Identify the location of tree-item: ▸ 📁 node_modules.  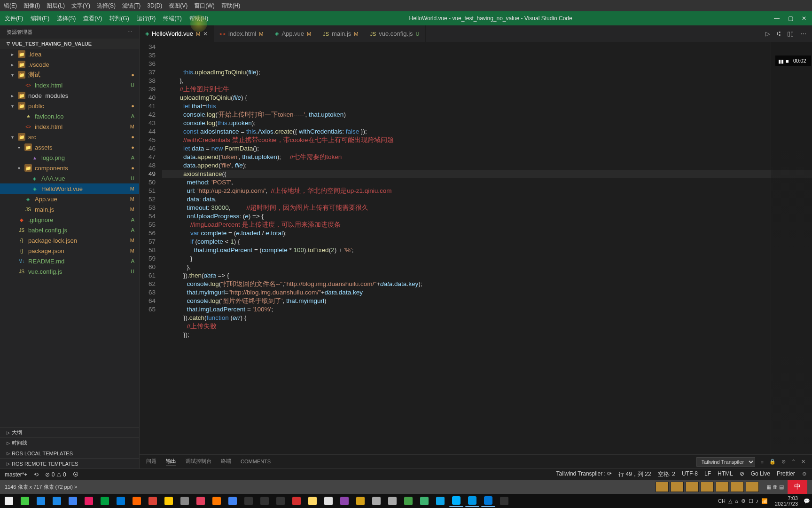
(70, 95).